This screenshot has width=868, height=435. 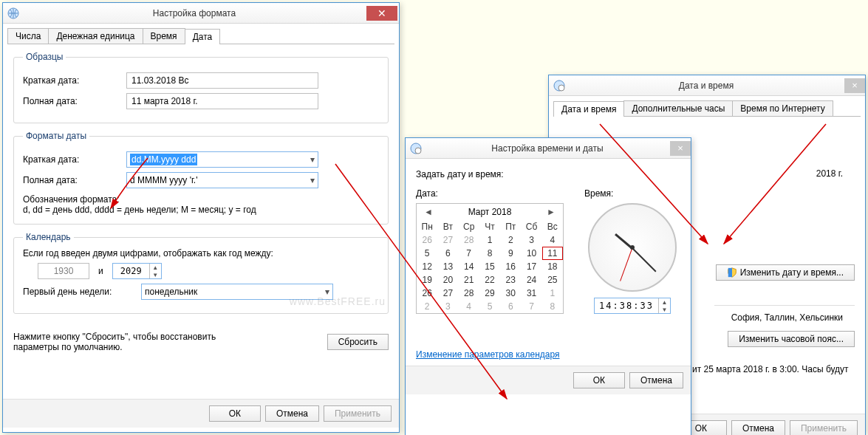 I want to click on cal-day: 18, so click(x=553, y=267).